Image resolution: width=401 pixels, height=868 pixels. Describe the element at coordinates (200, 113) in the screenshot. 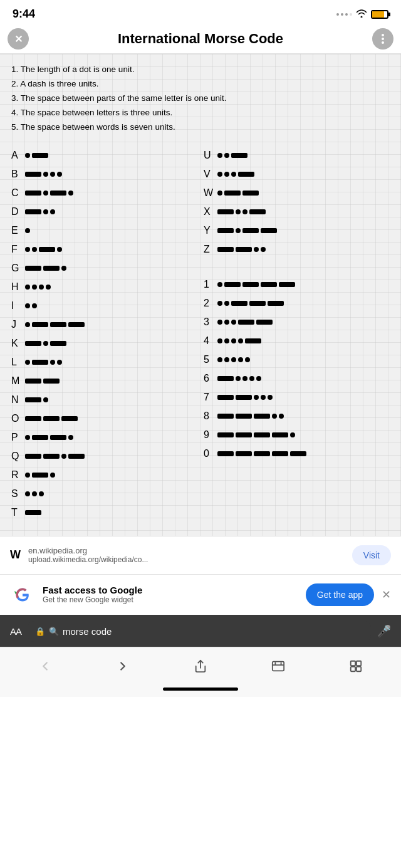

I see `rule-4: 4. The space between letters is three un…` at that location.